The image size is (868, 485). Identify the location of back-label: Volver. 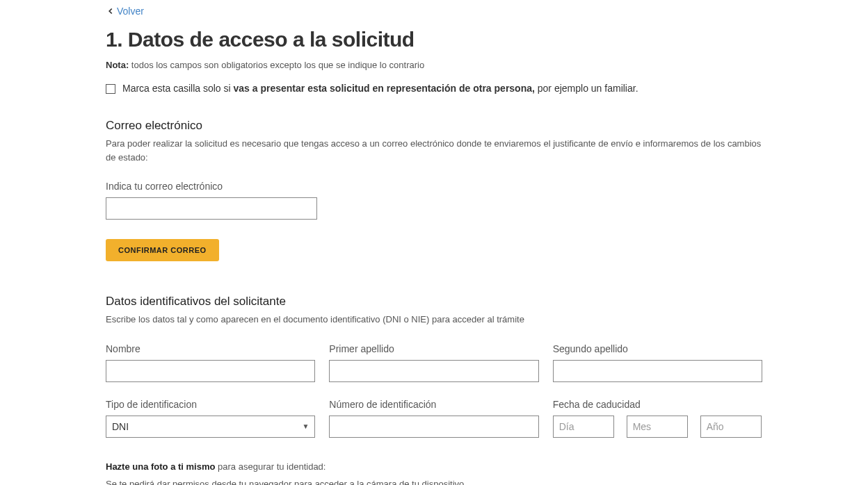
(131, 11).